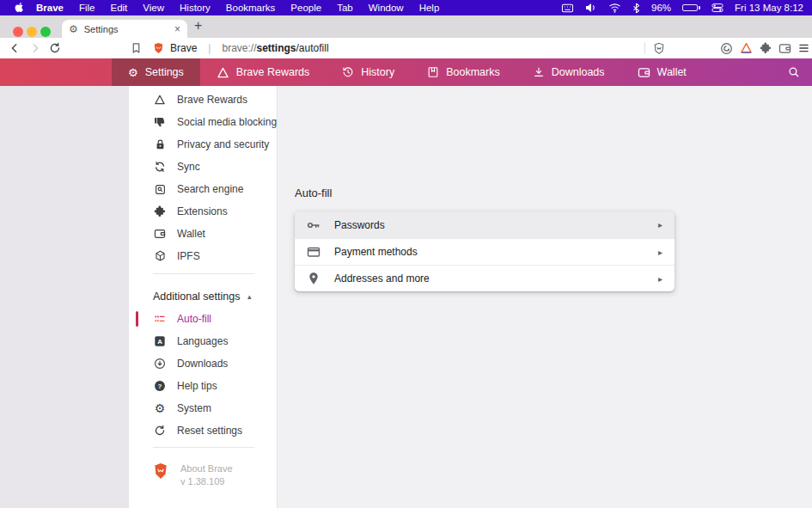 Image resolution: width=812 pixels, height=508 pixels. What do you see at coordinates (203, 122) in the screenshot?
I see `sidebar-item-social-media-blocking: Social media blocking` at bounding box center [203, 122].